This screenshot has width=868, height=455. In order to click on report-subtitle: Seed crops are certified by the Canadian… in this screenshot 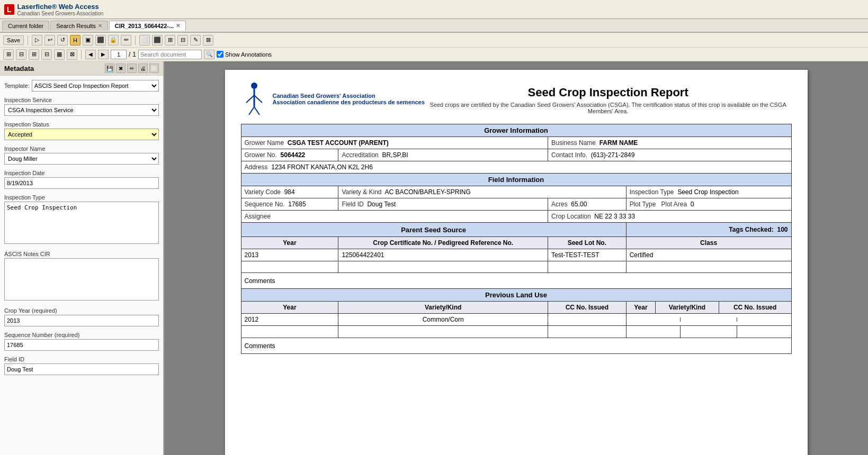, I will do `click(608, 108)`.